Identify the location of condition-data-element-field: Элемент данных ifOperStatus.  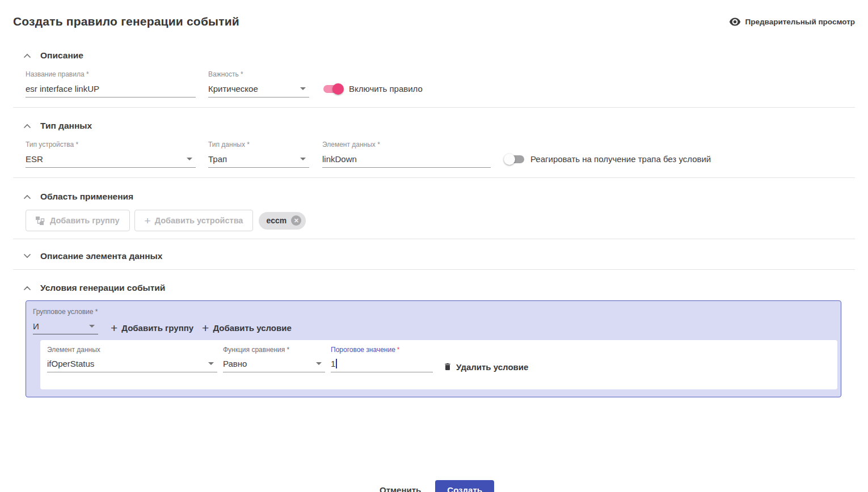
(132, 359).